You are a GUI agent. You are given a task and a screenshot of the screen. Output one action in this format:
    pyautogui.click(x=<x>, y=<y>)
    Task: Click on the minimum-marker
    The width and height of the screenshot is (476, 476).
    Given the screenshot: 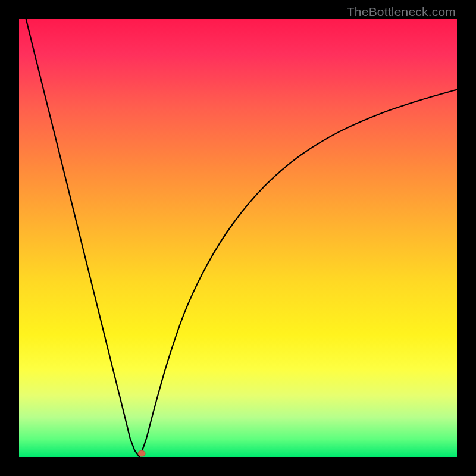 What is the action you would take?
    pyautogui.click(x=142, y=453)
    